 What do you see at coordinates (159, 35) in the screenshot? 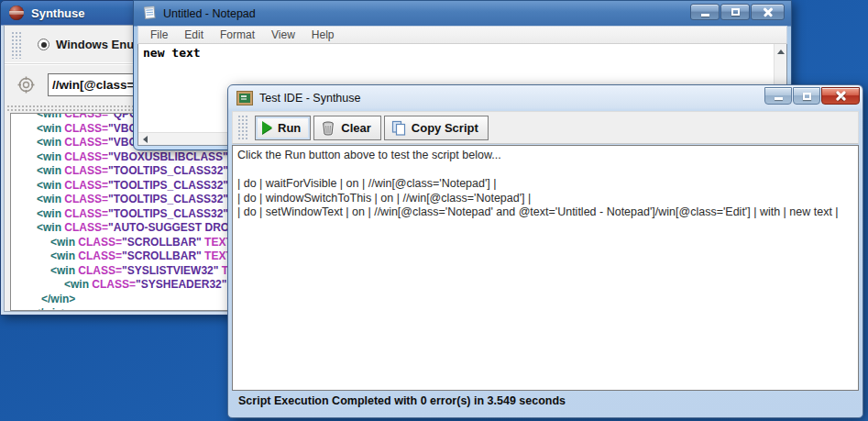
I see `menu-item-file: File` at bounding box center [159, 35].